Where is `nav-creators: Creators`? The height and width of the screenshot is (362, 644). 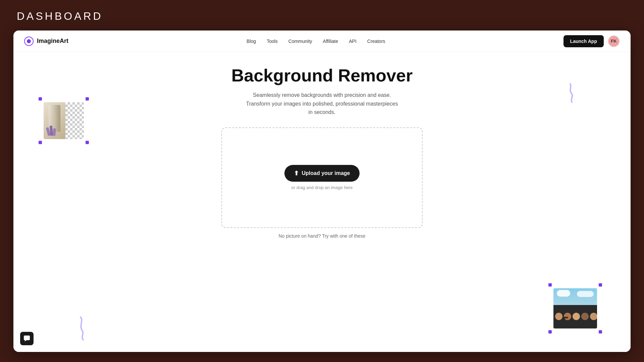 nav-creators: Creators is located at coordinates (376, 41).